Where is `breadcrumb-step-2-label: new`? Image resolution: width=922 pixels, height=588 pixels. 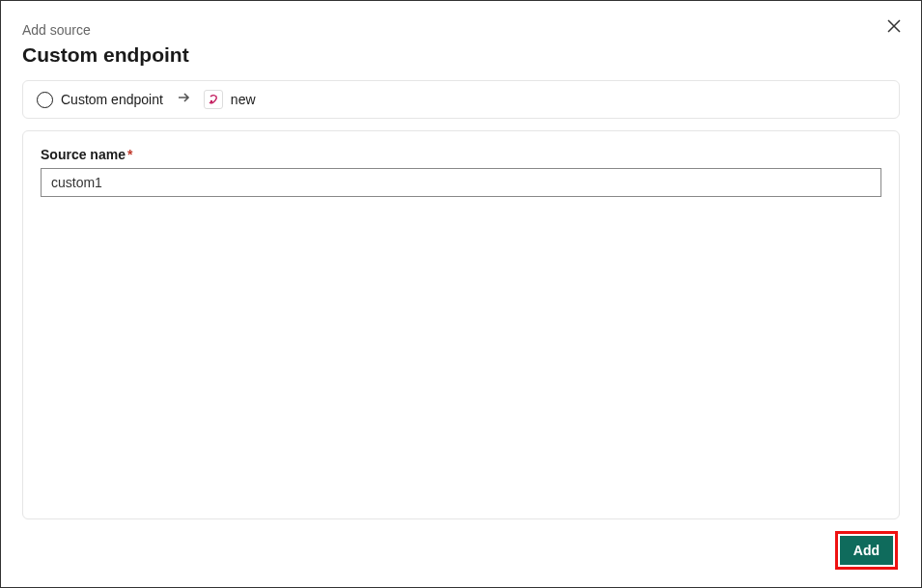
breadcrumb-step-2-label: new is located at coordinates (243, 99).